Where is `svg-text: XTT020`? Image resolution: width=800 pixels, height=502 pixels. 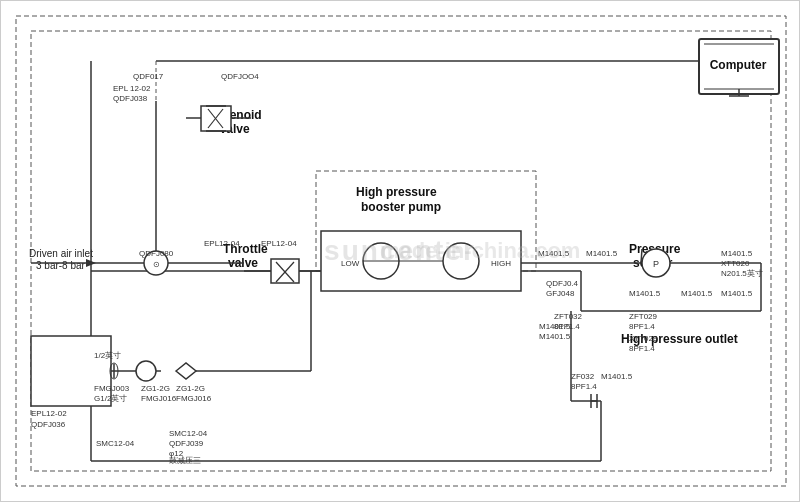
svg-text: XTT020 is located at coordinates (736, 264).